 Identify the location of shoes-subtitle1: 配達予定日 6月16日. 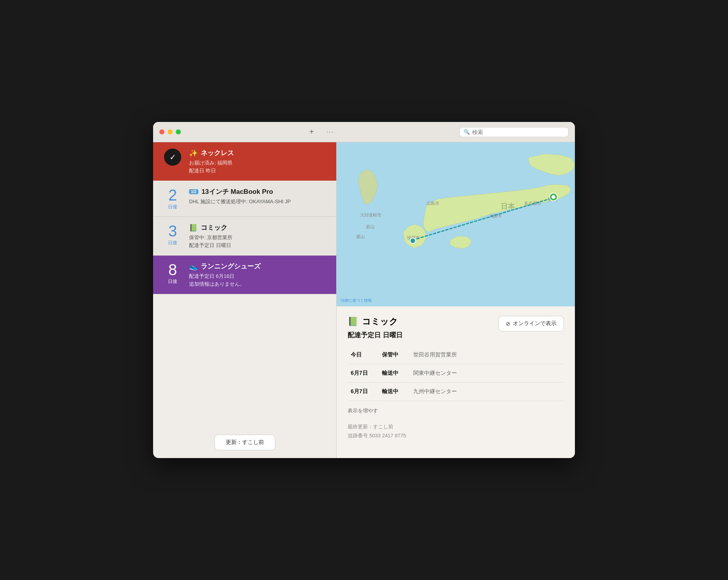
(259, 276).